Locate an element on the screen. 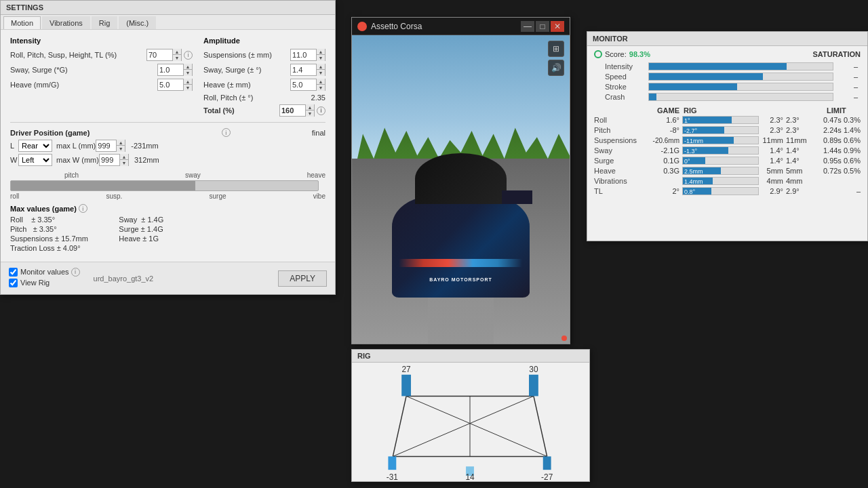  heave-up: ▲ is located at coordinates (188, 81).